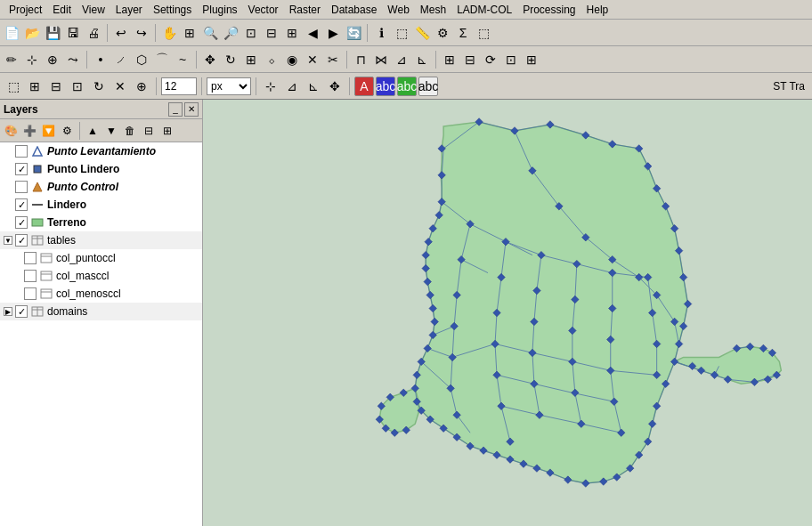 The width and height of the screenshot is (812, 526). Describe the element at coordinates (30, 276) in the screenshot. I see `layer-checkbox-col-masccl` at that location.